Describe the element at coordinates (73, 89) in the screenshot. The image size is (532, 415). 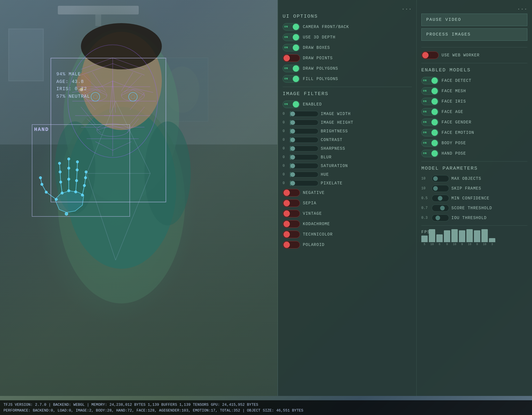
I see `face-iris-stat: IRIS: 0.72` at that location.